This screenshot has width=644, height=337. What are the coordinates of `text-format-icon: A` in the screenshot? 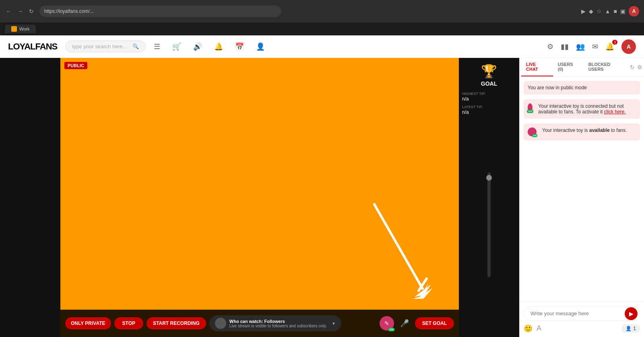 It's located at (539, 329).